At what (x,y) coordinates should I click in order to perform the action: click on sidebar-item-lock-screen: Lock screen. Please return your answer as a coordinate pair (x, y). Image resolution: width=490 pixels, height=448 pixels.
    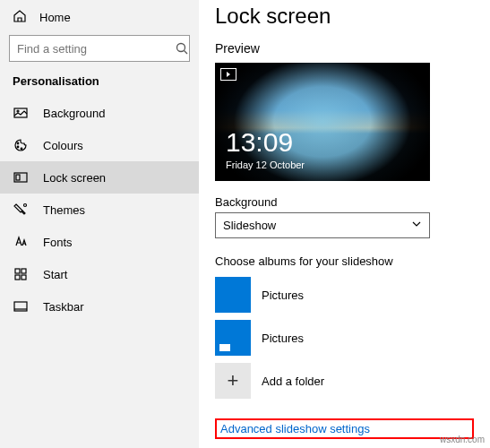
    Looking at the image, I should click on (99, 177).